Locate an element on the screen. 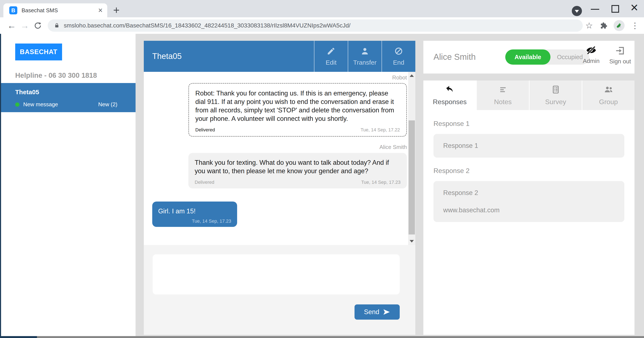 This screenshot has width=644, height=338. response-item: Response 2 www.basechat.com is located at coordinates (529, 202).